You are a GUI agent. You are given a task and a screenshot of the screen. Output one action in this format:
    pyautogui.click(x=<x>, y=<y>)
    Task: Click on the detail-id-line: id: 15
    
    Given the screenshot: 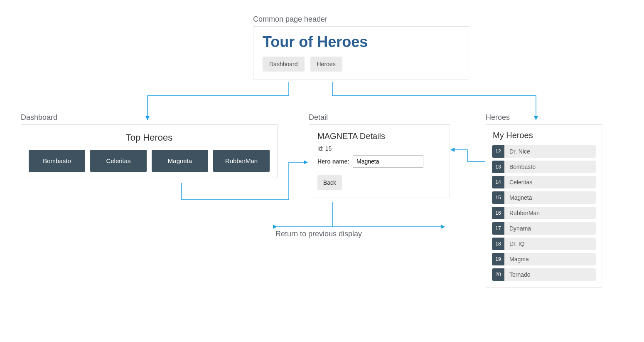 What is the action you would take?
    pyautogui.click(x=379, y=149)
    